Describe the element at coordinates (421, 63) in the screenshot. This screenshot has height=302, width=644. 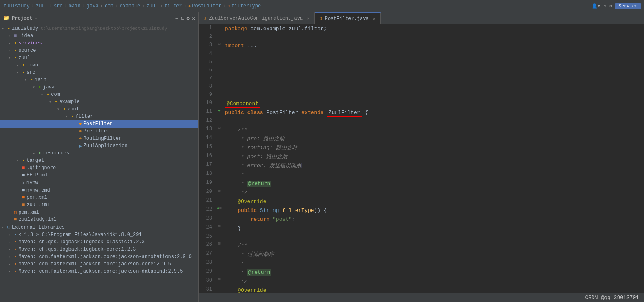
I see `code-line: 5` at that location.